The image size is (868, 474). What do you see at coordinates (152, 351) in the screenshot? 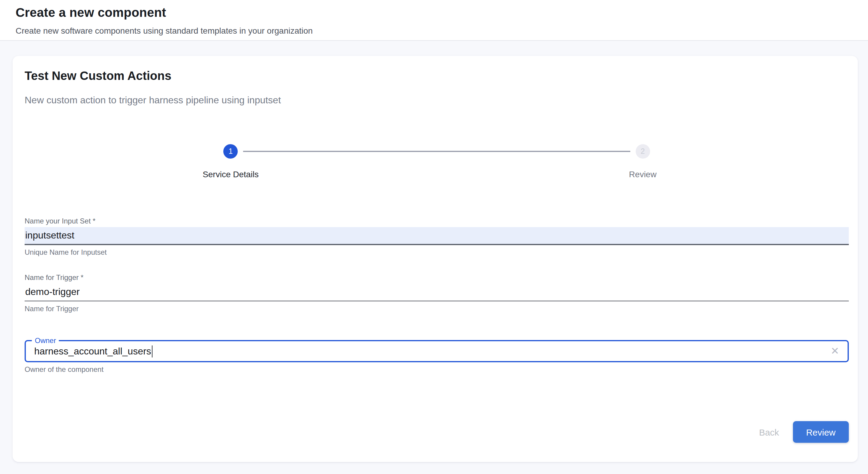
I see `text-cursor` at bounding box center [152, 351].